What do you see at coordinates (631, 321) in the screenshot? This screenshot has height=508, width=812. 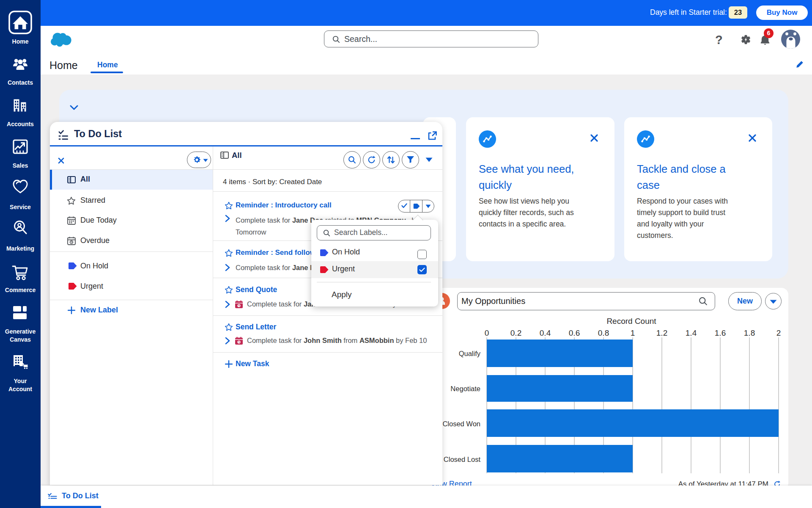 I see `svg-text: Record Count` at bounding box center [631, 321].